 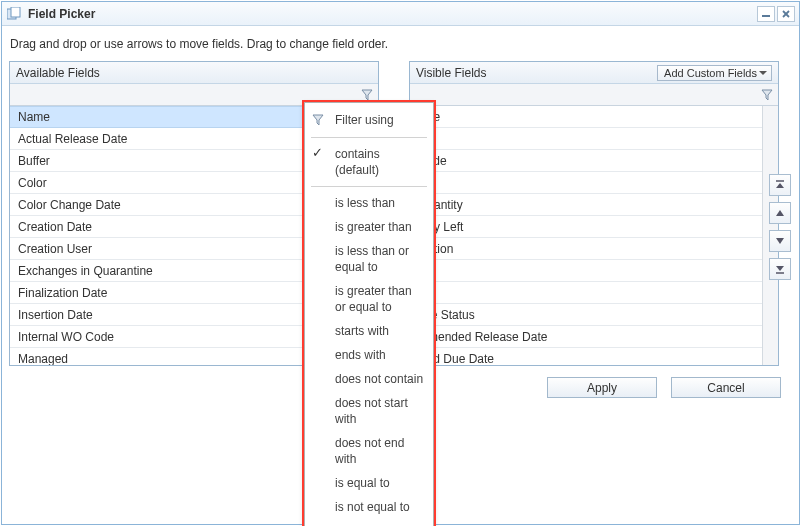 I want to click on reorder-buttons, so click(x=780, y=227).